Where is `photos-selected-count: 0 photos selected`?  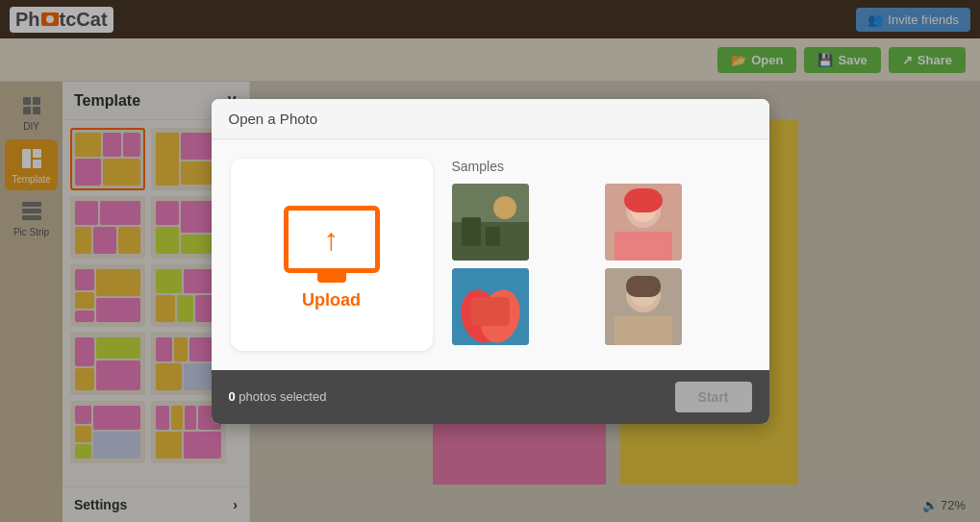 photos-selected-count: 0 photos selected is located at coordinates (278, 396).